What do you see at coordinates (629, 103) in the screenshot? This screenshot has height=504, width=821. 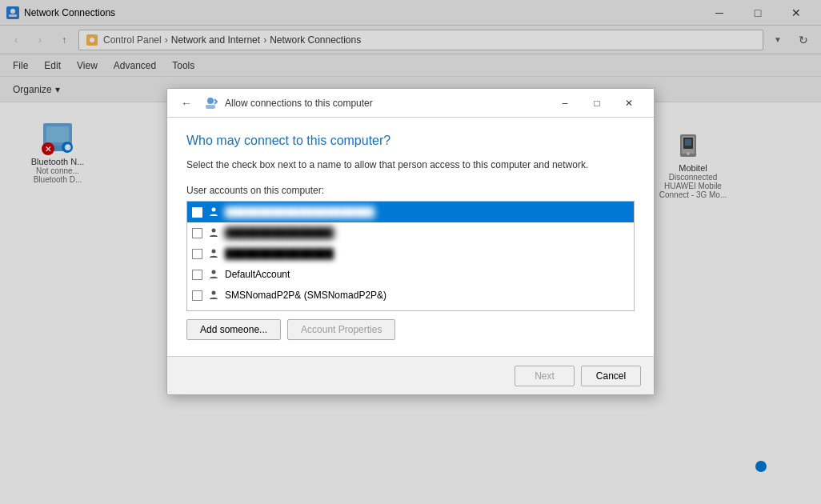 I see `dialog-close-button: ✕` at bounding box center [629, 103].